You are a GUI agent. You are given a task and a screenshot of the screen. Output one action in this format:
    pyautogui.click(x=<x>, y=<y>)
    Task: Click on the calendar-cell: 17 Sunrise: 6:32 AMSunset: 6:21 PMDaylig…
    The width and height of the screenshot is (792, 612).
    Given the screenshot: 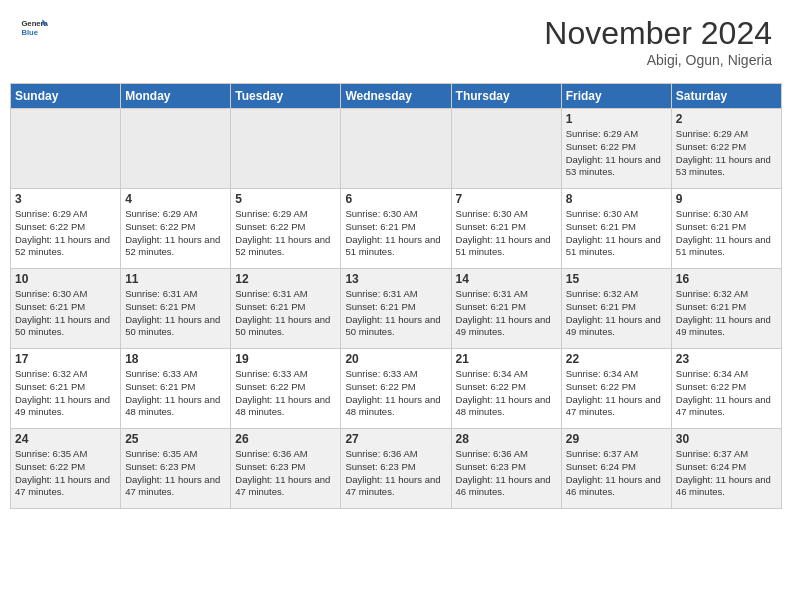 What is the action you would take?
    pyautogui.click(x=66, y=389)
    